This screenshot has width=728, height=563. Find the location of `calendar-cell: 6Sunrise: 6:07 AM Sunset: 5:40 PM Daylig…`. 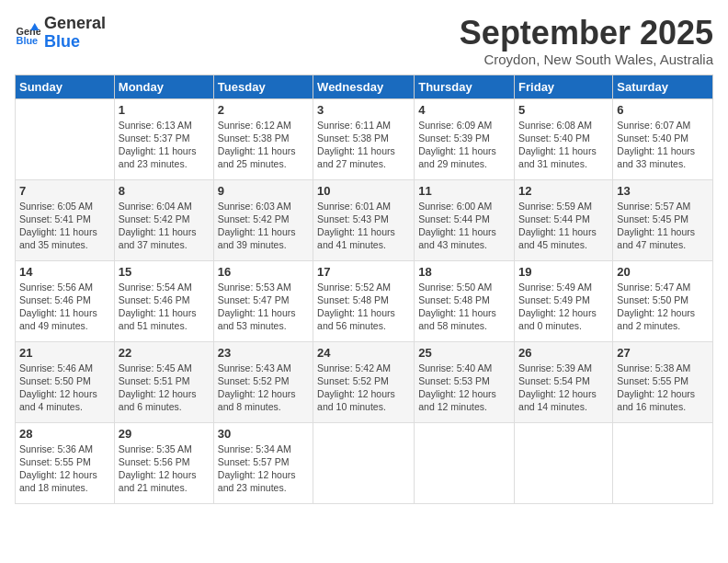

calendar-cell: 6Sunrise: 6:07 AM Sunset: 5:40 PM Daylig… is located at coordinates (664, 139).